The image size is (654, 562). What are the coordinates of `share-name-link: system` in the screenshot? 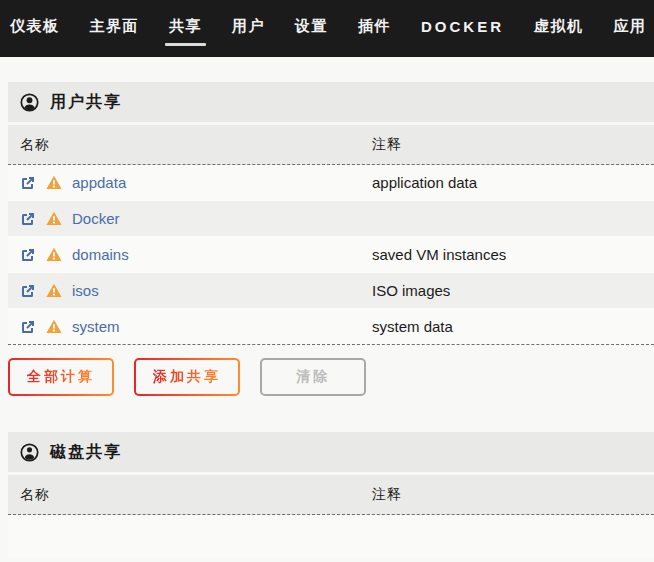 It's located at (96, 326).